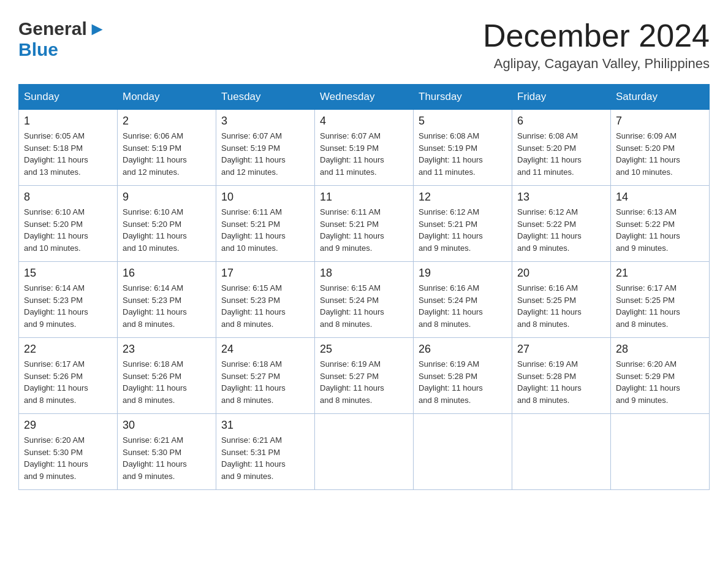 The height and width of the screenshot is (563, 728). What do you see at coordinates (561, 300) in the screenshot?
I see `calendar-cell: 20Sunrise: 6:16 AMSunset: 5:25 PMDayligh…` at bounding box center [561, 300].